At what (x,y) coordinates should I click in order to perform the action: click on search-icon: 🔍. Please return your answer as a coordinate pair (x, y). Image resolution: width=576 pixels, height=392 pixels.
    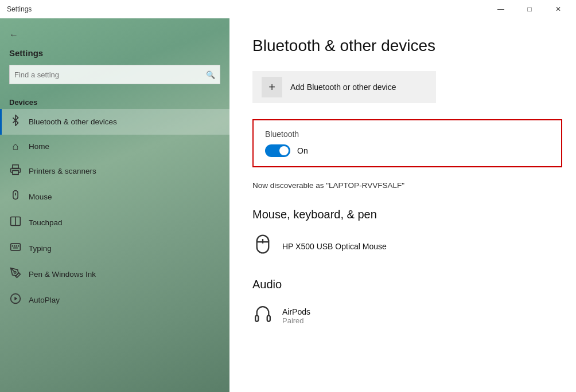
    Looking at the image, I should click on (211, 75).